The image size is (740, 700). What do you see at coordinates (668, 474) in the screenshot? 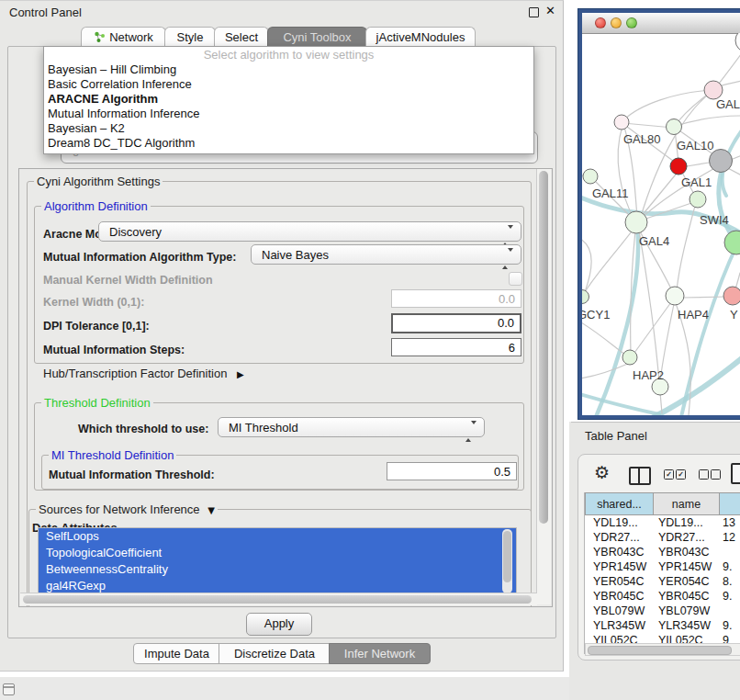
I see `select-all-icon: ✓` at bounding box center [668, 474].